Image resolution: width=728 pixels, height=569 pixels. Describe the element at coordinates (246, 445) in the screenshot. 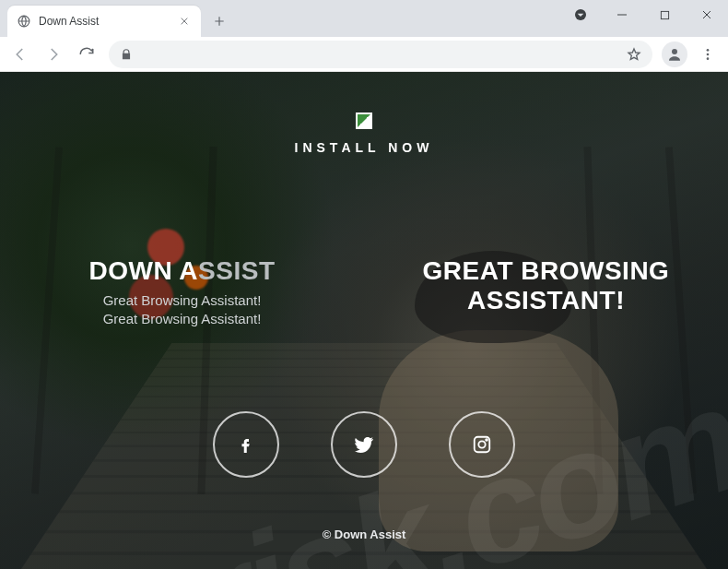

I see `facebook-button` at that location.